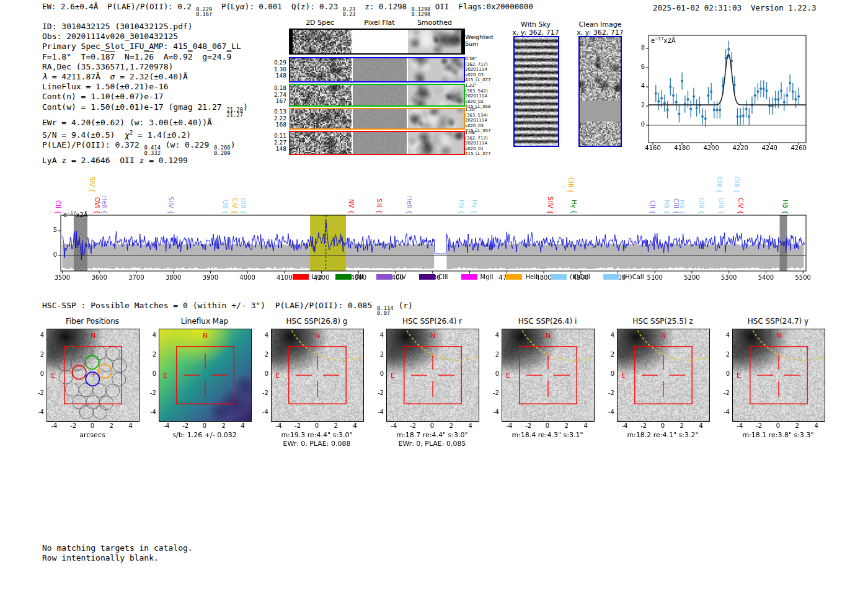 This screenshot has width=868, height=591. Describe the element at coordinates (434, 277) in the screenshot. I see `legend-item-ciii: CIII` at that location.